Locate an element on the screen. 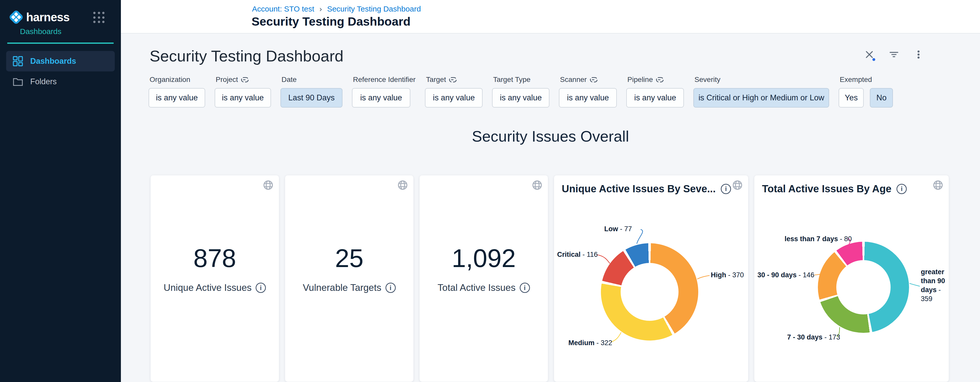  kpi-label: Total Active Issues i is located at coordinates (484, 288).